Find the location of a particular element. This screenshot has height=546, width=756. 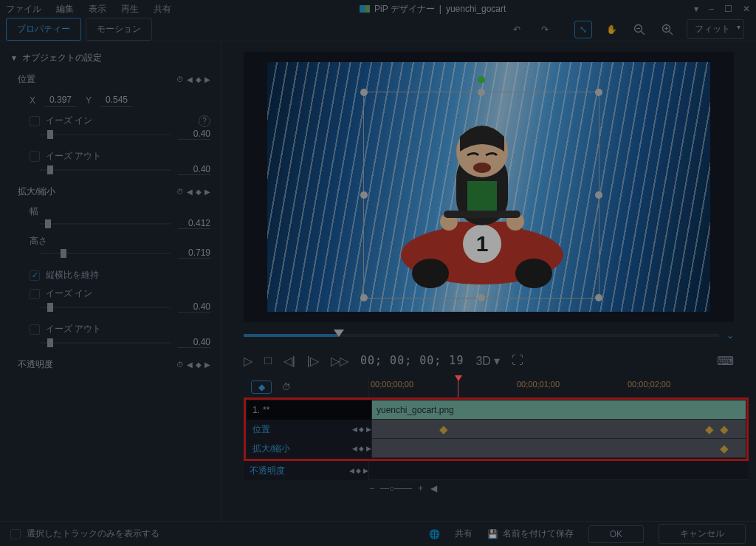

move-tool-icon: ⤡ is located at coordinates (583, 30).